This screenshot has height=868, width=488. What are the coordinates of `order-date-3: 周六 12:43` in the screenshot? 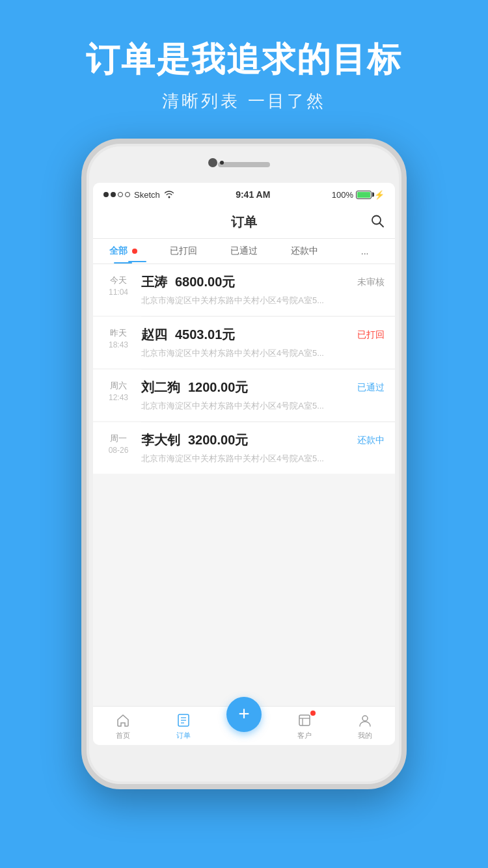 It's located at (118, 396).